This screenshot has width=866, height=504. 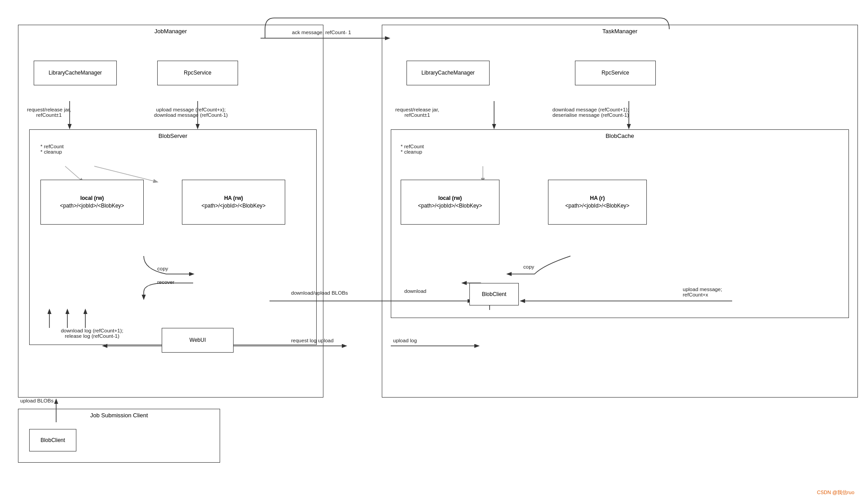 I want to click on local-rw-tm: local (rw) <path>/<jobId>/<BlobKey>, so click(x=450, y=202).